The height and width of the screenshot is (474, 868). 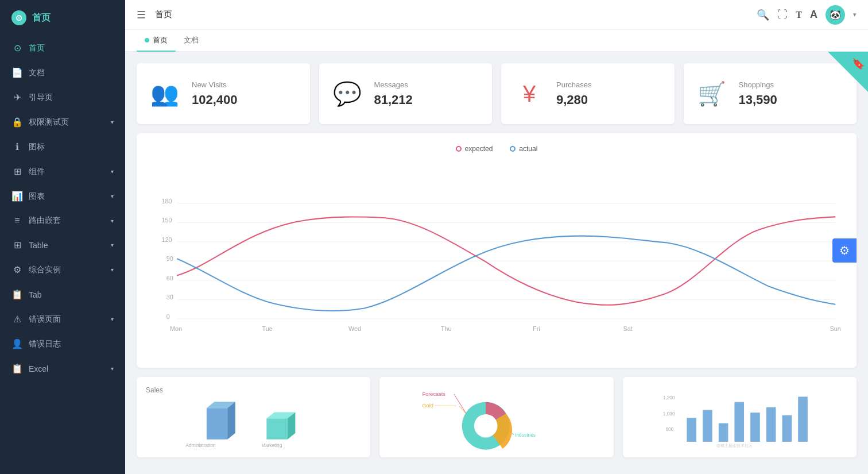 What do you see at coordinates (807, 15) in the screenshot?
I see `header-actions: 🔍 ⛶ T A 🐼 ▾` at bounding box center [807, 15].